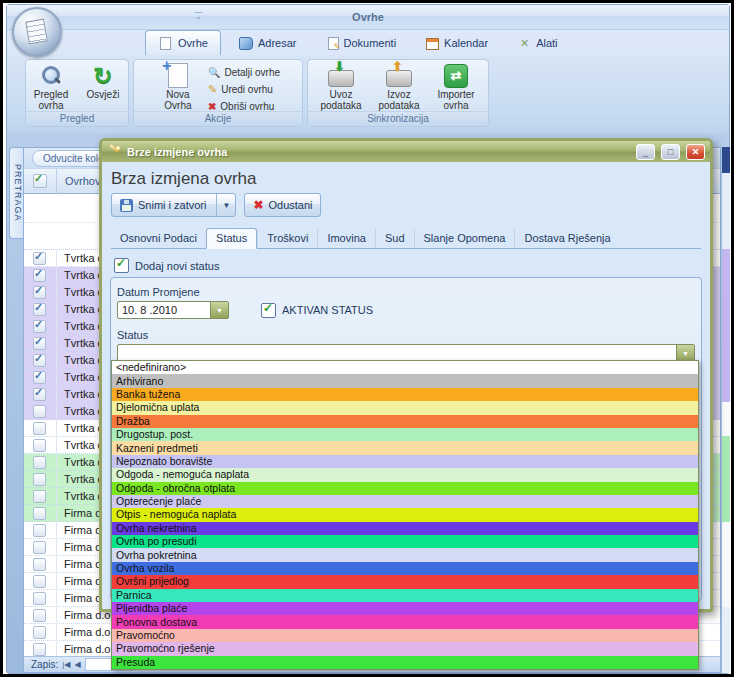 The image size is (734, 677). I want to click on status-option: Pravomoćno rješenje, so click(405, 648).